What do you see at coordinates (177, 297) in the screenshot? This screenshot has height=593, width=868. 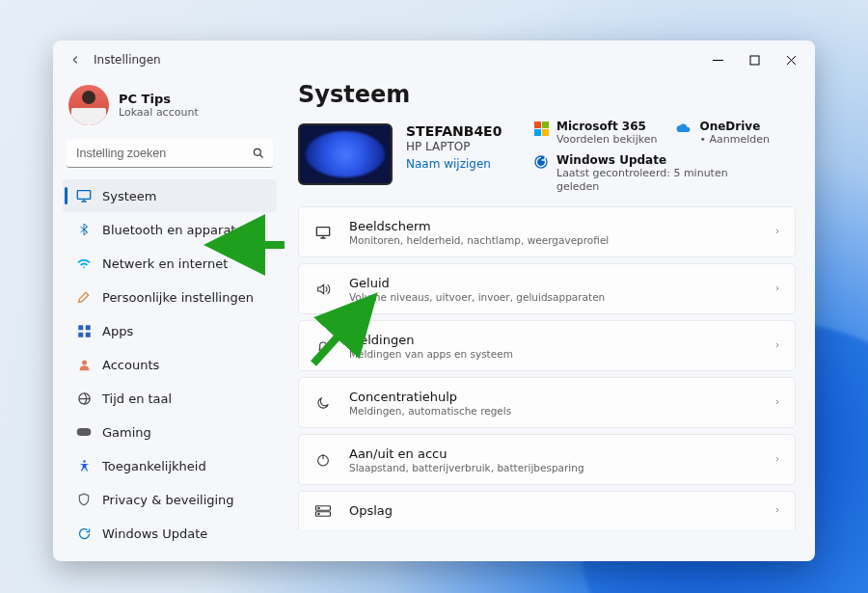 I see `sidebar-item-label: Persoonlijke instellingen` at bounding box center [177, 297].